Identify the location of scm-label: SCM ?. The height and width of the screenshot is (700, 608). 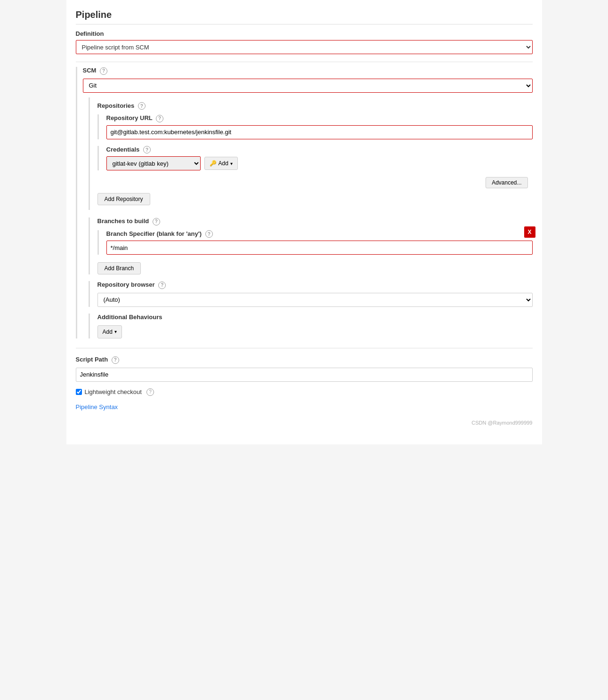
(308, 71).